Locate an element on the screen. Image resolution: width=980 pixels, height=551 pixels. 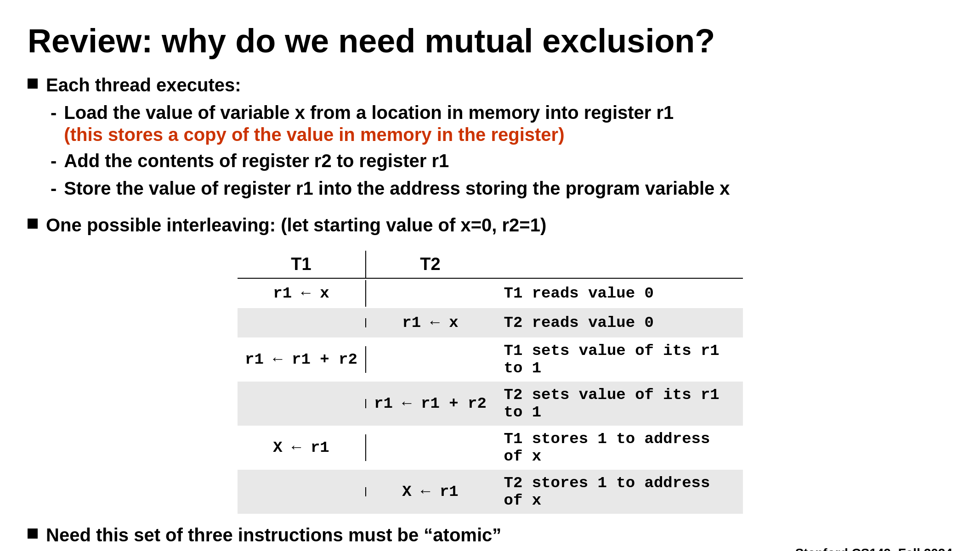
table-row: X ← r1 T1 stores 1 to address of x is located at coordinates (490, 448).